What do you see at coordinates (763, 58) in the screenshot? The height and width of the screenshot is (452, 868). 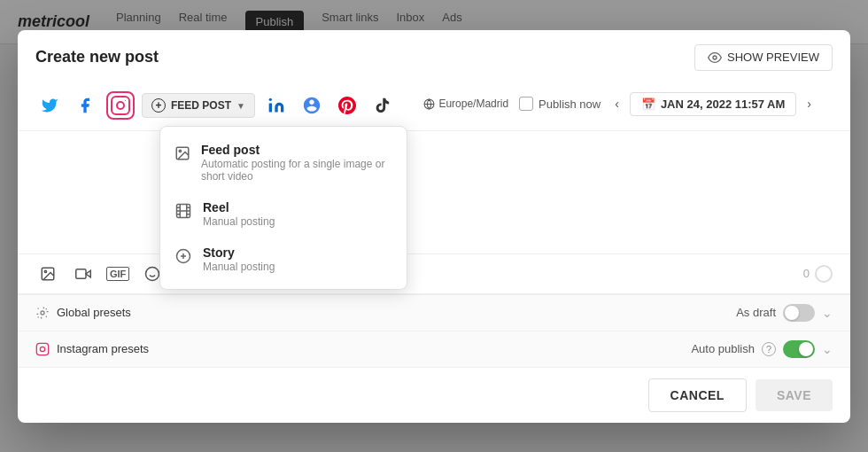 I see `show-preview-button: SHOW PREVIEW` at bounding box center [763, 58].